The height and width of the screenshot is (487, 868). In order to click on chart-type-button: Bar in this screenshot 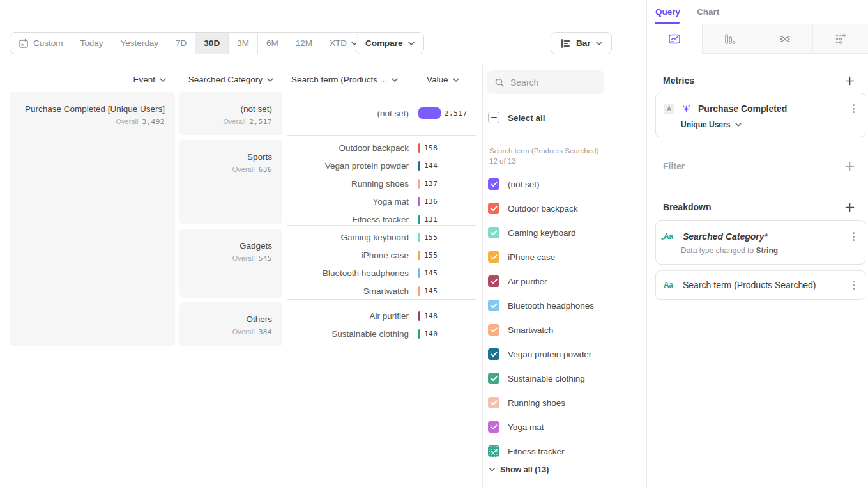, I will do `click(581, 43)`.